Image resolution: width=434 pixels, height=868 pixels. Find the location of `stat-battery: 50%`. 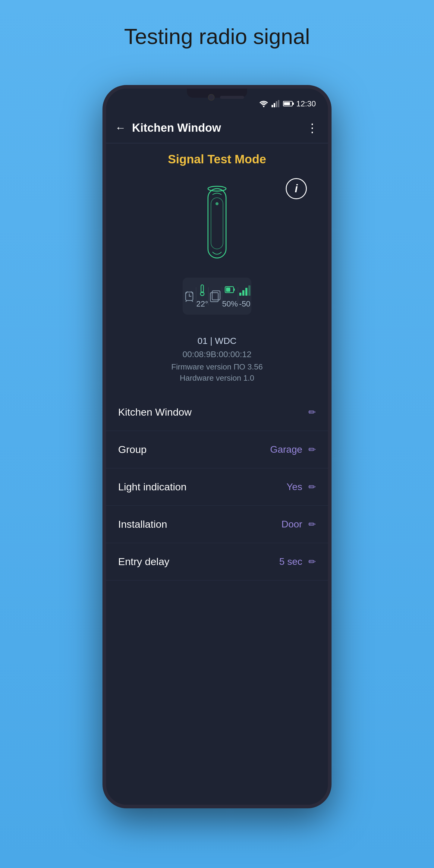

stat-battery: 50% is located at coordinates (230, 296).